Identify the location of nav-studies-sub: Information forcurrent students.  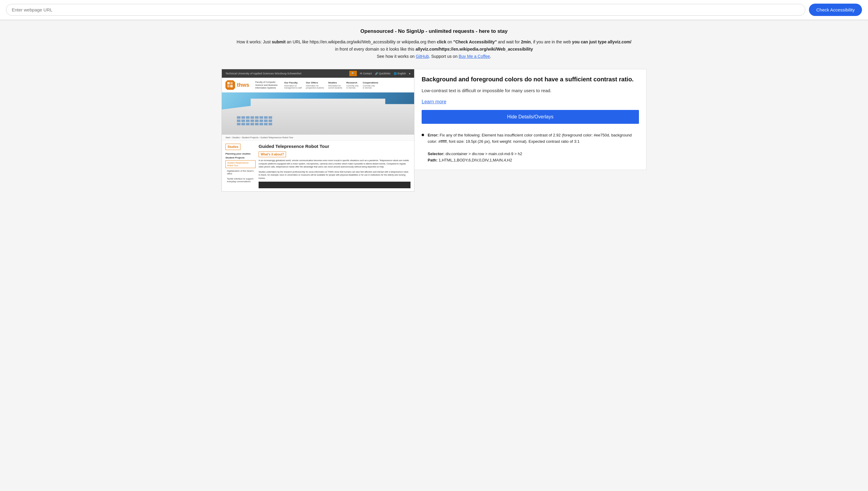
(335, 87).